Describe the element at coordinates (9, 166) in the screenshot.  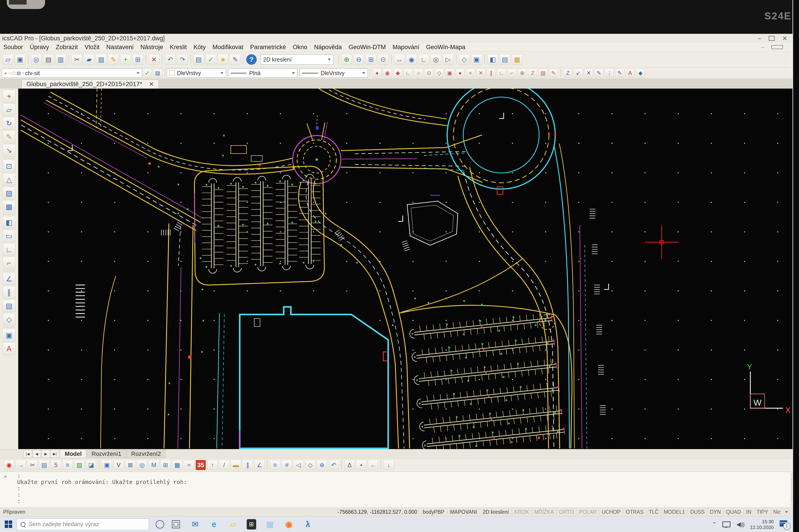
I see `rotate-3d-icon: ⊡` at that location.